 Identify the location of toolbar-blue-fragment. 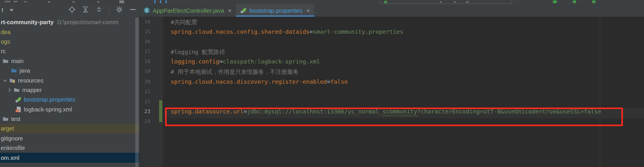
(155, 2).